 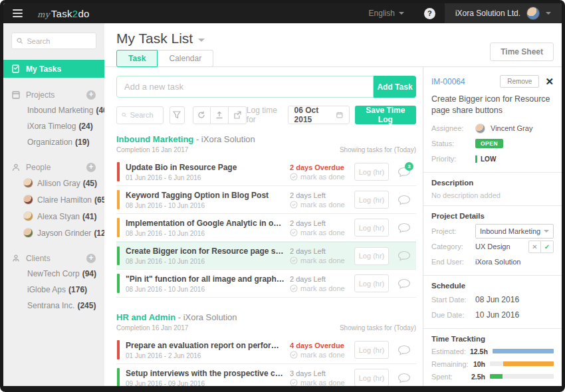 What do you see at coordinates (54, 142) in the screenshot?
I see `sidebar-item-project: Organization(19)` at bounding box center [54, 142].